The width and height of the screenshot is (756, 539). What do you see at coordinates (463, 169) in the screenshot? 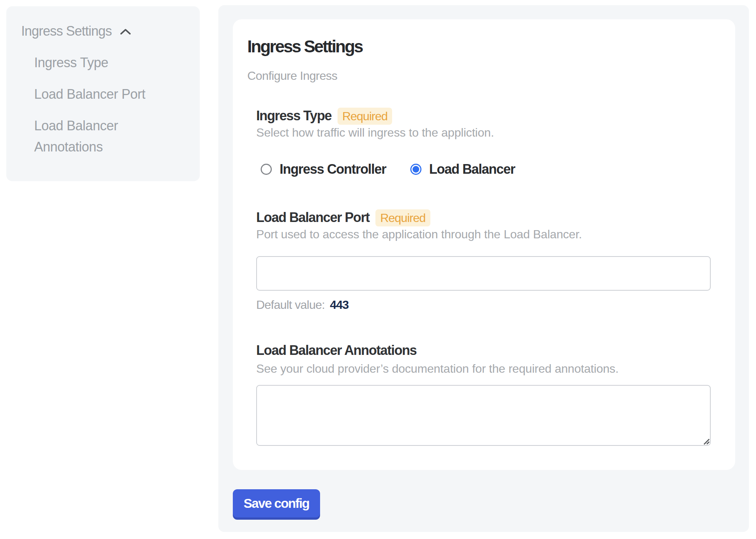
I see `radio-option-load-balancer: Load Balancer` at bounding box center [463, 169].